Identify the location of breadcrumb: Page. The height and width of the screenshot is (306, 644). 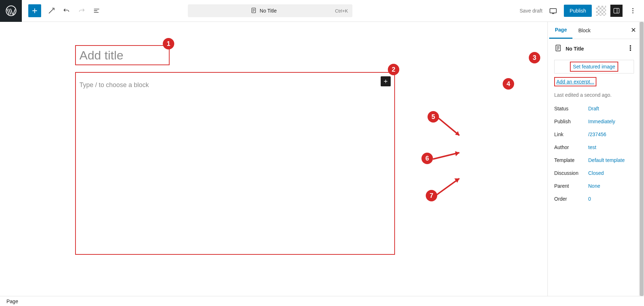
(12, 301).